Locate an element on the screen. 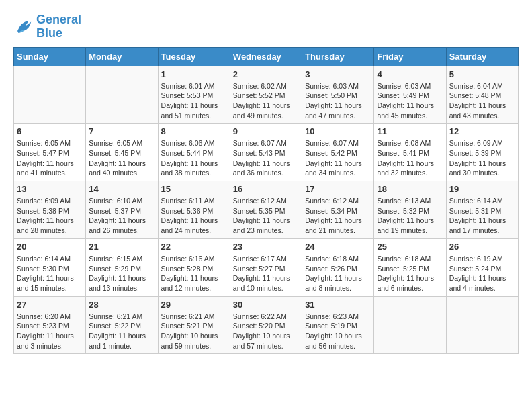 The height and width of the screenshot is (411, 532). page-header: General Blue is located at coordinates (266, 27).